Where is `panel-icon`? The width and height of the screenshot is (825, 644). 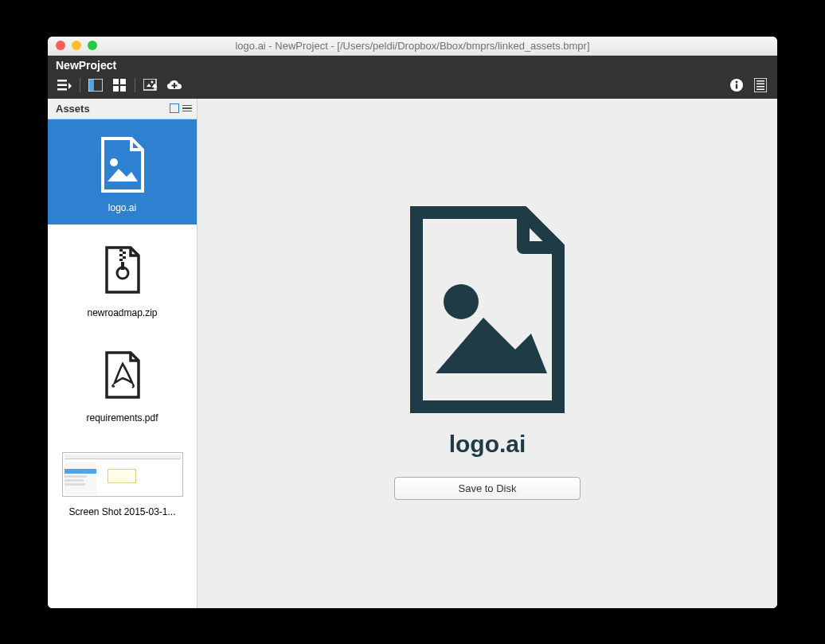 panel-icon is located at coordinates (96, 85).